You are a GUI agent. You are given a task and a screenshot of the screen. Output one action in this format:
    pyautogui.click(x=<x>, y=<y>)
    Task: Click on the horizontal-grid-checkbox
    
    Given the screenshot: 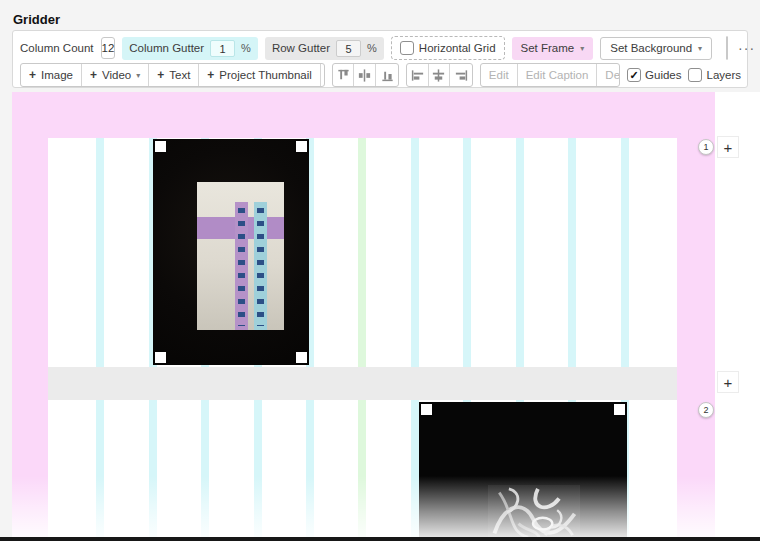 What is the action you would take?
    pyautogui.click(x=407, y=48)
    